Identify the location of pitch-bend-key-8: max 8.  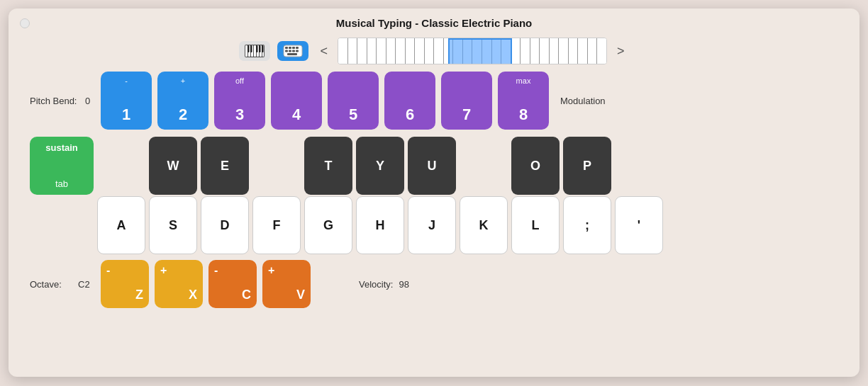
(523, 101).